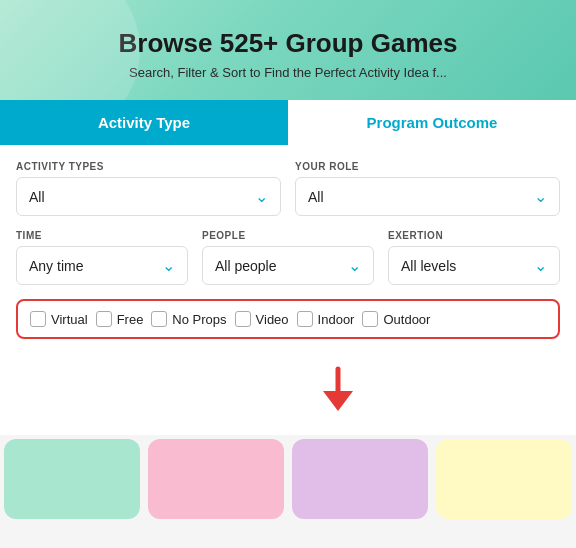  I want to click on time-chevron-icon: ⌄, so click(168, 266).